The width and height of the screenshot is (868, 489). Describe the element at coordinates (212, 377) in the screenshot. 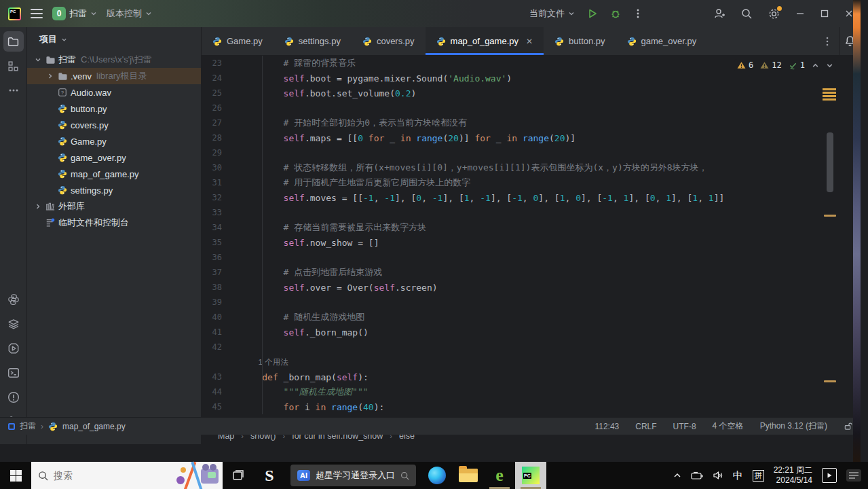

I see `line-number: 43` at that location.